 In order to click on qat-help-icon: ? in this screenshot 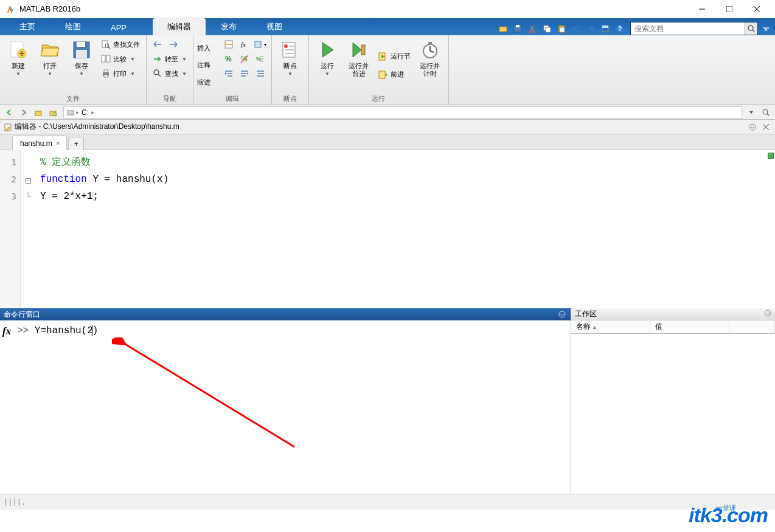, I will do `click(620, 29)`.